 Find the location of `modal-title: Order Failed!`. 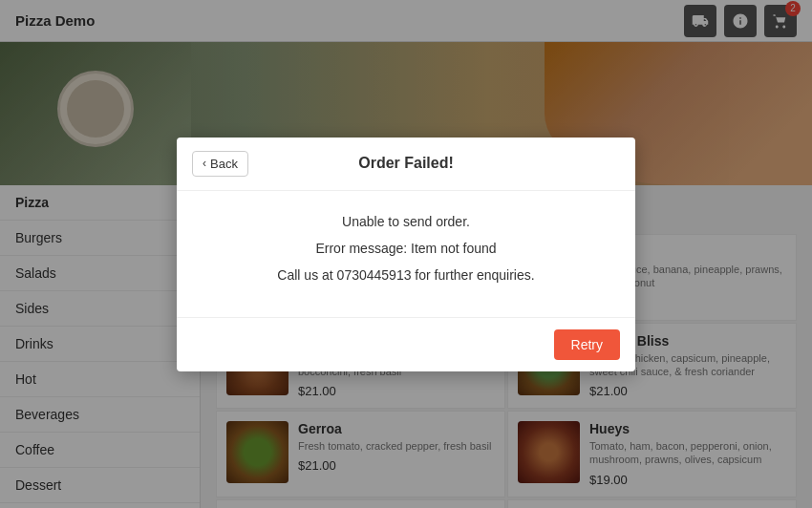

modal-title: Order Failed! is located at coordinates (406, 163).